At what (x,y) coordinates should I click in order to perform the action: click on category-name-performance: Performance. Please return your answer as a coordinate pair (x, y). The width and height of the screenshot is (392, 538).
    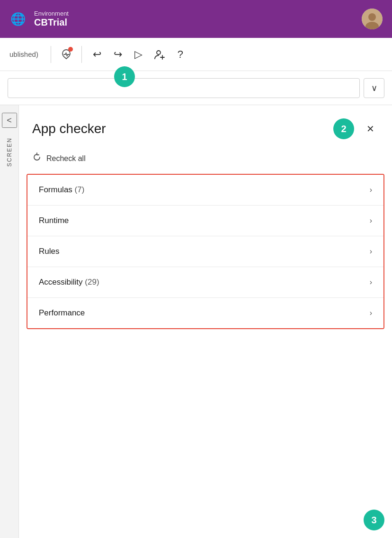
    Looking at the image, I should click on (62, 313).